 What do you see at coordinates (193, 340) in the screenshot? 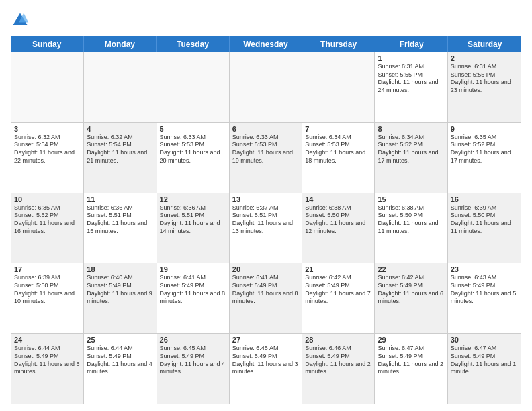
I see `day-number: 26` at bounding box center [193, 340].